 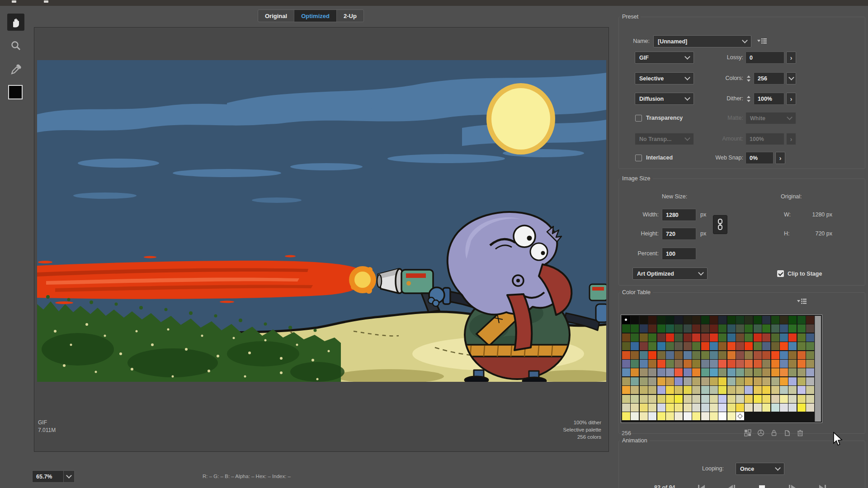 What do you see at coordinates (16, 69) in the screenshot?
I see `eyedropper-tool-button` at bounding box center [16, 69].